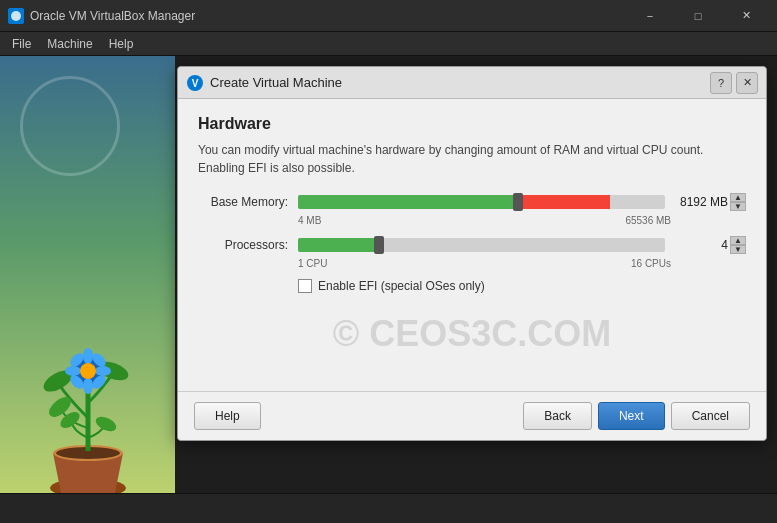 The image size is (777, 523). Describe the element at coordinates (482, 245) in the screenshot. I see `processors-slider` at that location.